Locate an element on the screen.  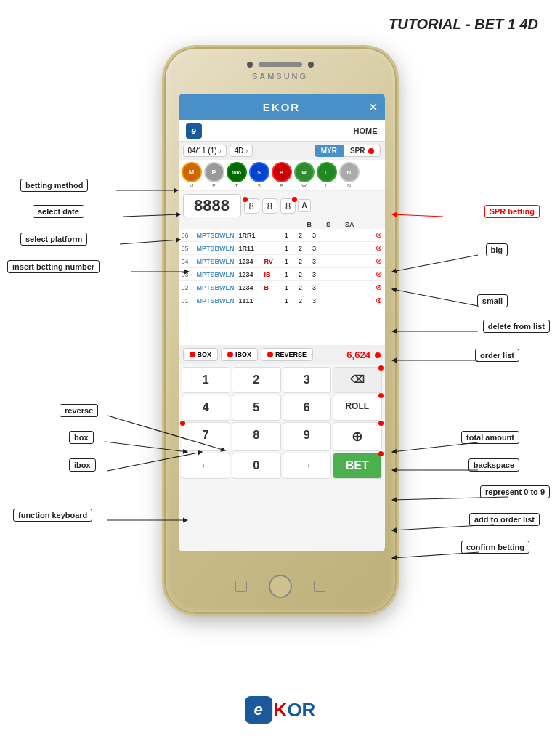
platform-icon-b: B is located at coordinates (282, 172).